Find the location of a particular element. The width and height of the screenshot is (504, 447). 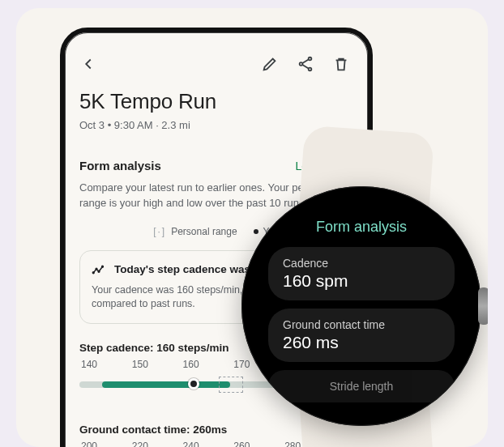

watch-metric-cadence: Cadence 160 spm is located at coordinates (361, 274).